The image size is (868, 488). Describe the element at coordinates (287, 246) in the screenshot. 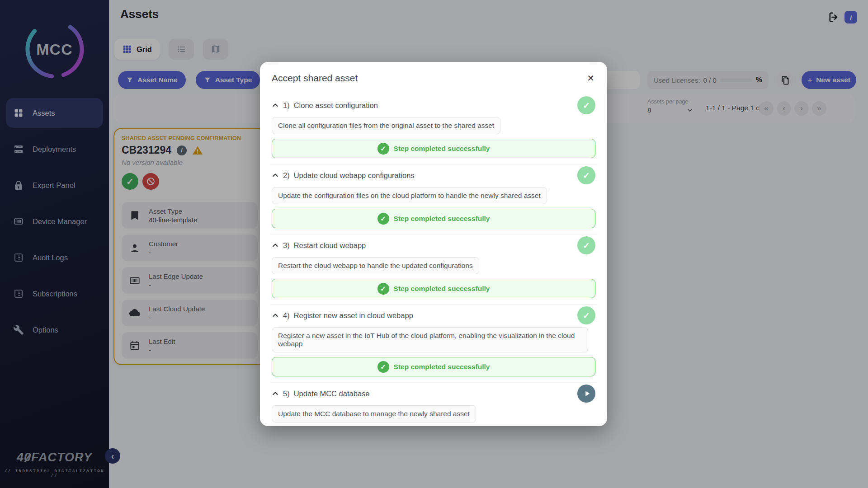

I see `step-number: 3)` at that location.